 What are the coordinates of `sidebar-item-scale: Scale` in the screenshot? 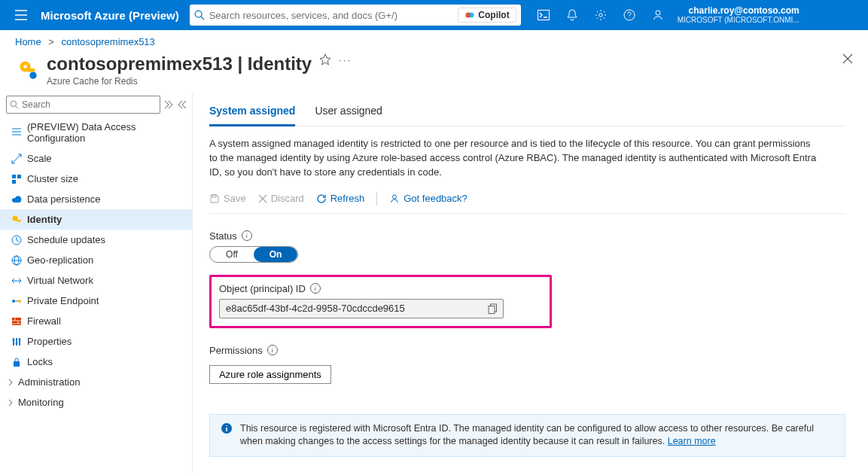 It's located at (96, 158).